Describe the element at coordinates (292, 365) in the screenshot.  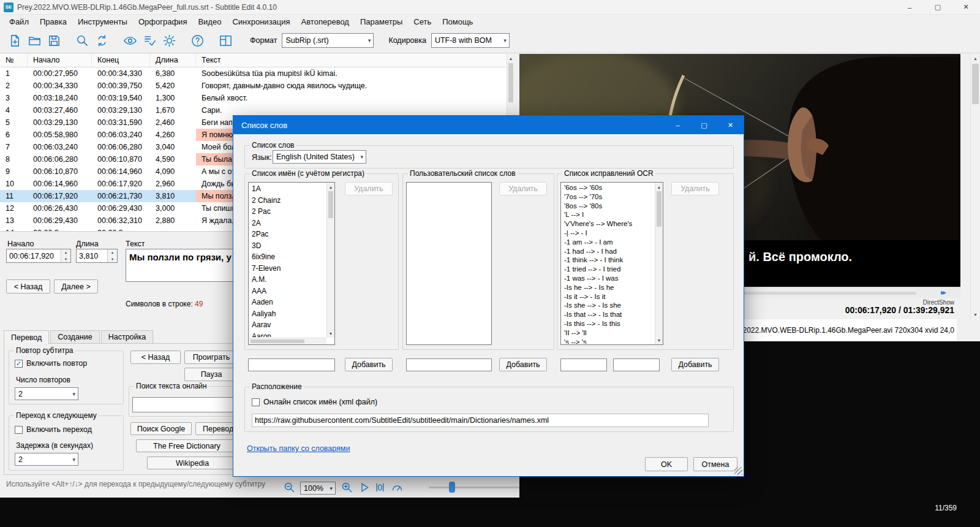
I see `names-add-input` at that location.